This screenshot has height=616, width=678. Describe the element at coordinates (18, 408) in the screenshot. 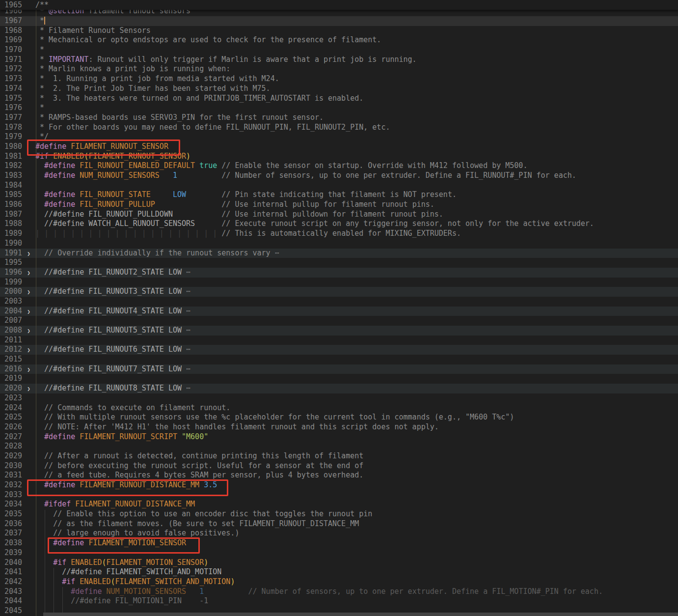

I see `gutter: 2024` at that location.